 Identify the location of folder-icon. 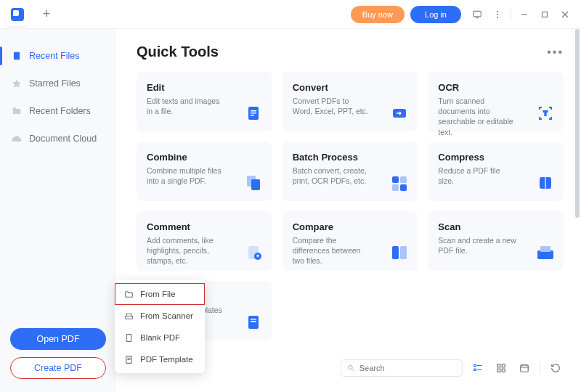
(129, 294).